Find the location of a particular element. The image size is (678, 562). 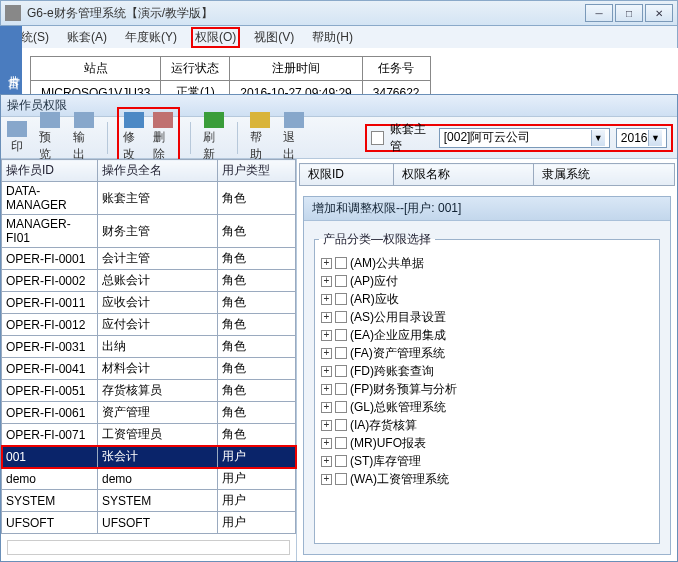

menu-view: 视图(V) is located at coordinates (274, 38).